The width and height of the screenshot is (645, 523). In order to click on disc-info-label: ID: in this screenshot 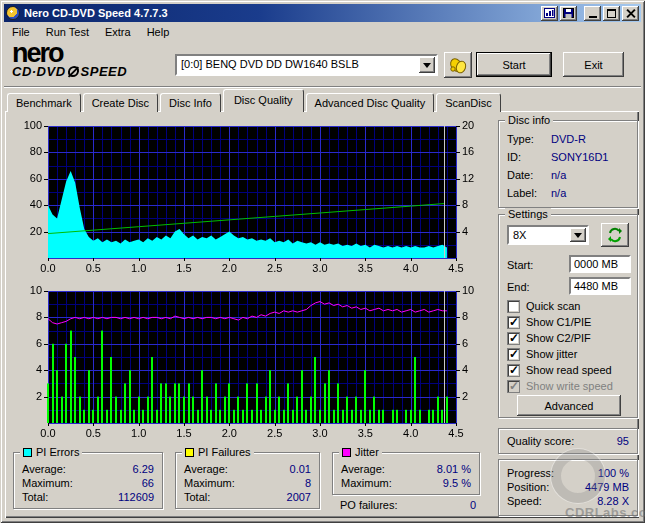, I will do `click(529, 157)`.